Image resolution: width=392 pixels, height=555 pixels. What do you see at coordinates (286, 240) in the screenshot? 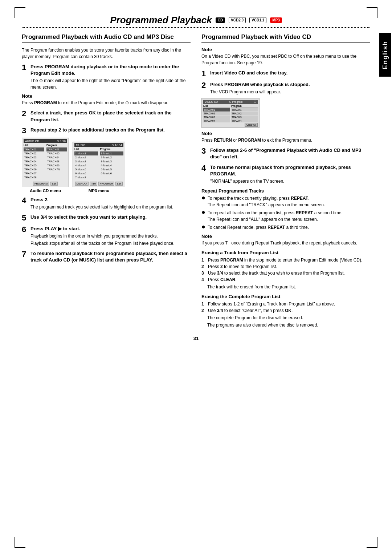
I see `right-note-3: Note If you press T once during Repeat T…` at bounding box center [286, 240].